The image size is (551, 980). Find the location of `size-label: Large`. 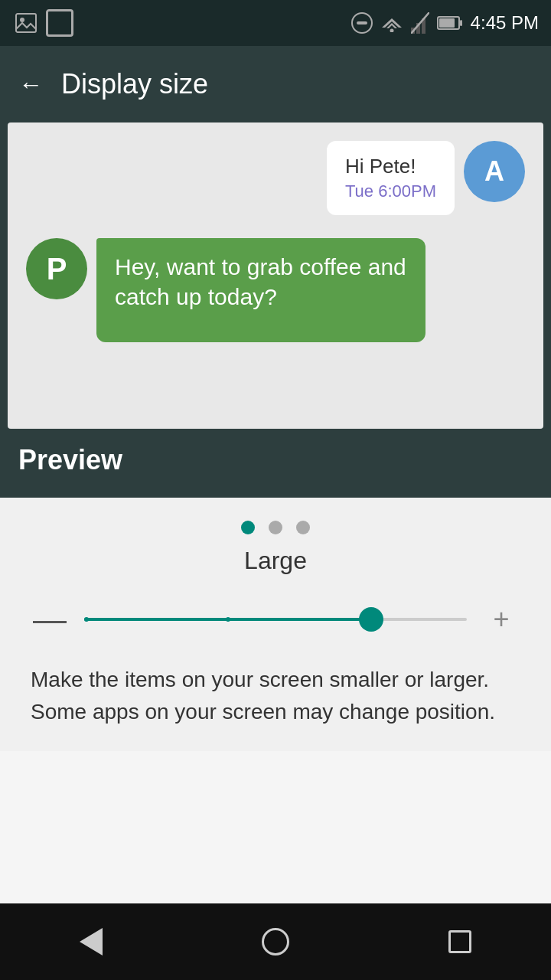

size-label: Large is located at coordinates (276, 560).